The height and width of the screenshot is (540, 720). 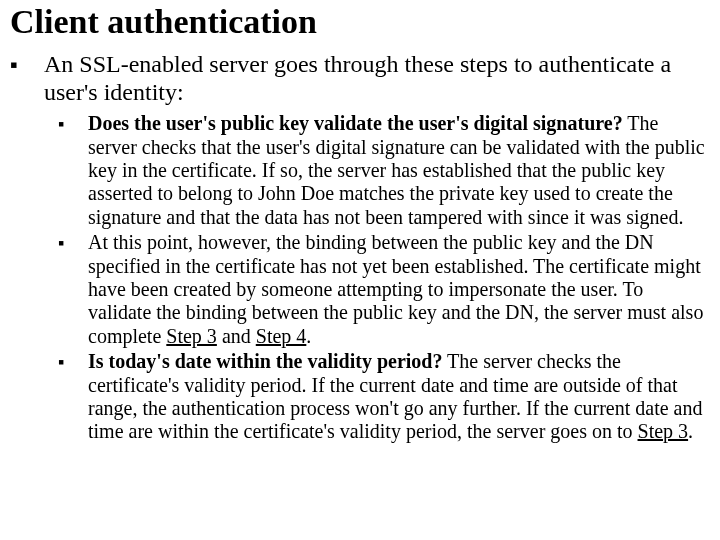 I want to click on sub-item-3-question: Is today's date within the validity peri…, so click(x=265, y=361).